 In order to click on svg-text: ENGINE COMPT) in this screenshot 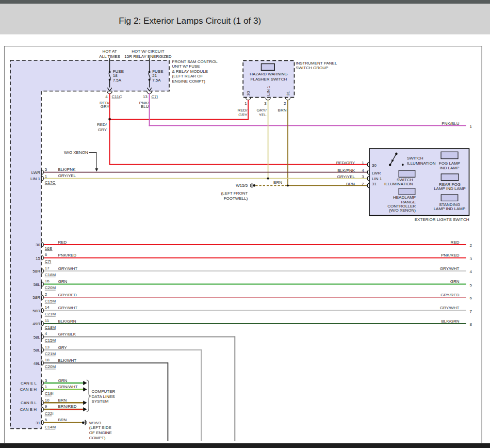, I will do `click(189, 82)`.